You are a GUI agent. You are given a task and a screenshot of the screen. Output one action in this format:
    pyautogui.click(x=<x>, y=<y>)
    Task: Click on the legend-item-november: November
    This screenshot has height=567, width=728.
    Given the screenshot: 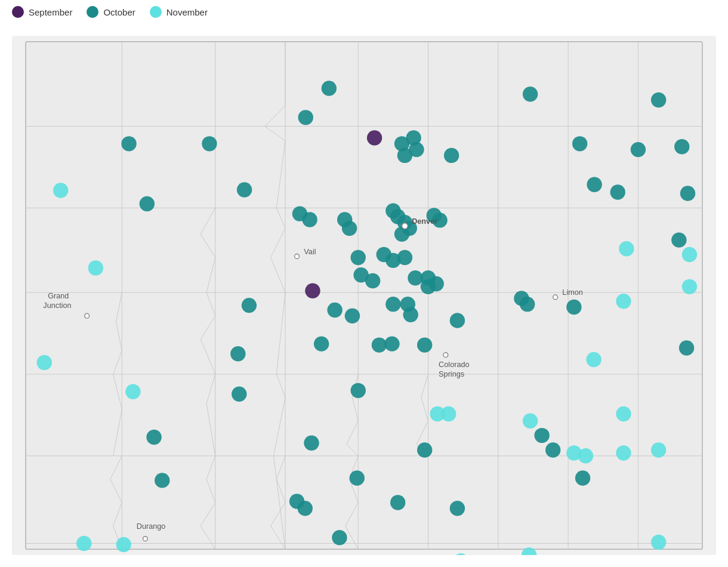 What is the action you would take?
    pyautogui.click(x=179, y=12)
    